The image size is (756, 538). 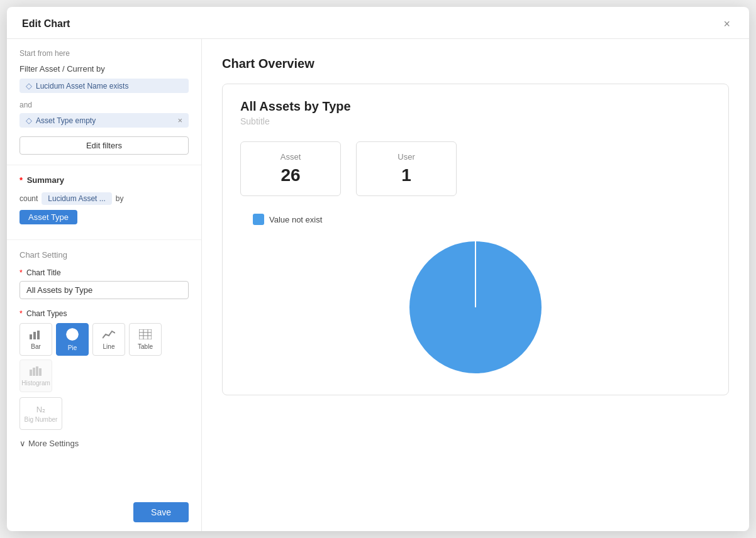 I want to click on chart-type-histogram: Histogram, so click(x=36, y=376).